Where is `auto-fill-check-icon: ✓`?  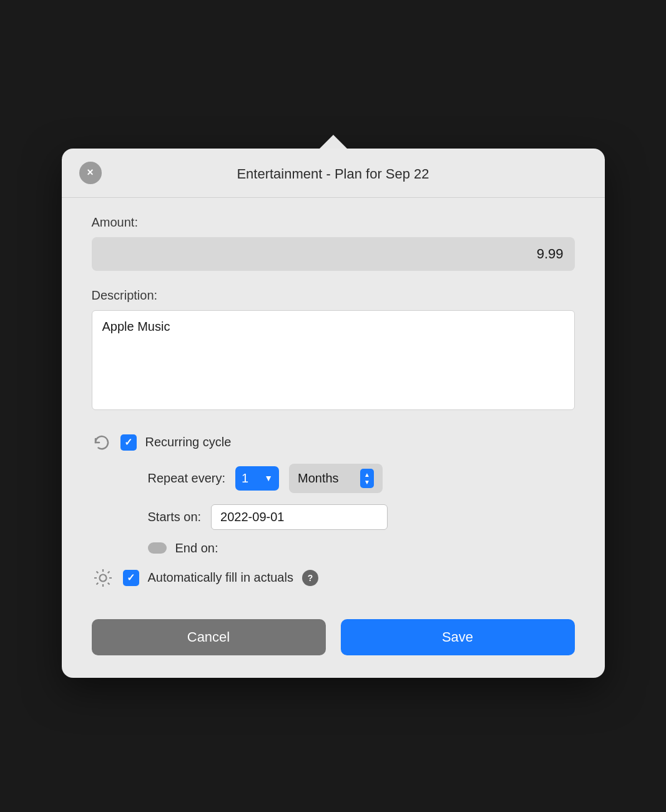
auto-fill-check-icon: ✓ is located at coordinates (131, 578).